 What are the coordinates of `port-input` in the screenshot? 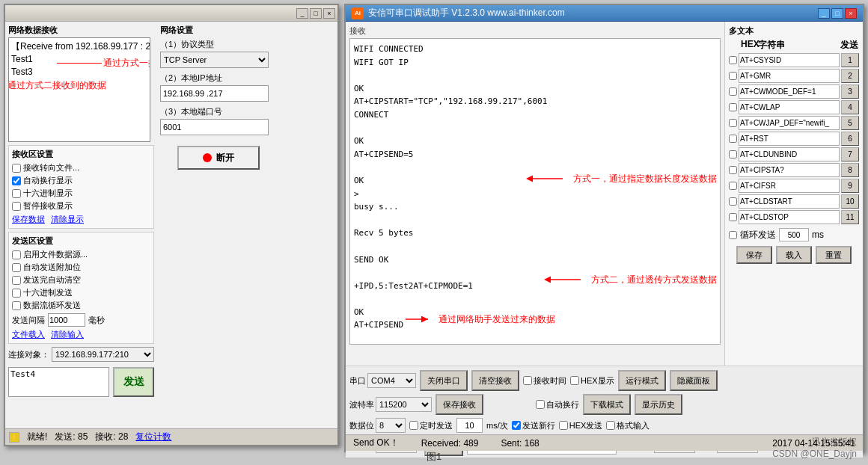 It's located at (214, 127).